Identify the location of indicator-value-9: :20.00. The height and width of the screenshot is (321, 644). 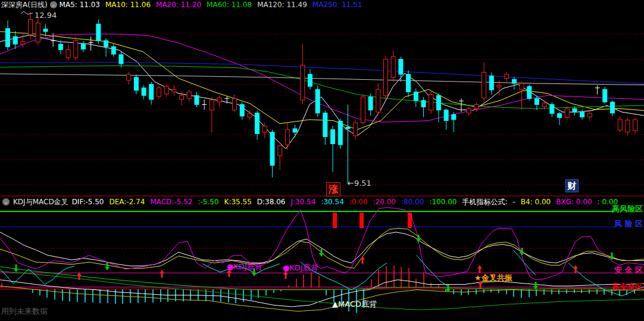
(384, 202).